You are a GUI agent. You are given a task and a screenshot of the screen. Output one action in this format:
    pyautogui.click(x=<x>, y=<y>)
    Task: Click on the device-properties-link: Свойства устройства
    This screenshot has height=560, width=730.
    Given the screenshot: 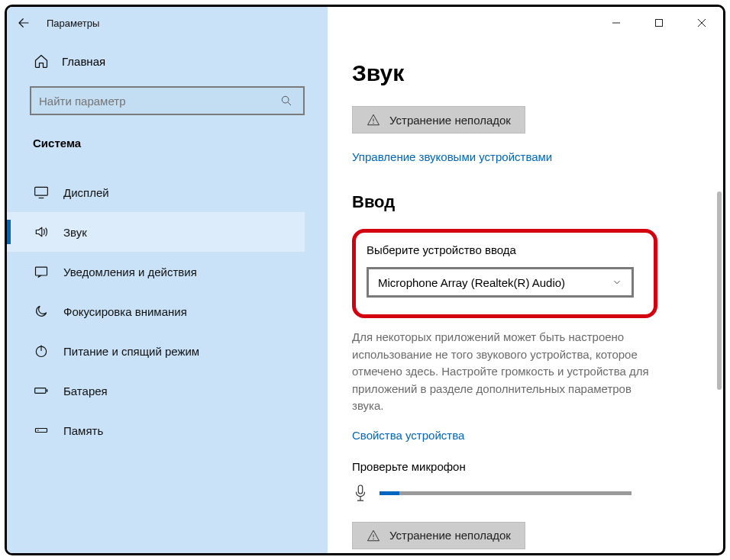 What is the action you would take?
    pyautogui.click(x=522, y=435)
    